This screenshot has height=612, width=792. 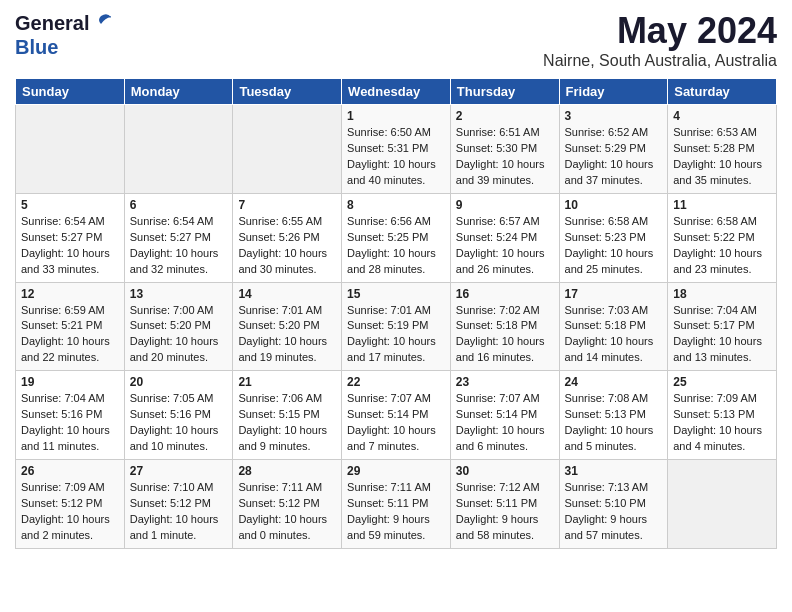 I want to click on location-title: Nairne, South Australia, Australia, so click(x=660, y=61).